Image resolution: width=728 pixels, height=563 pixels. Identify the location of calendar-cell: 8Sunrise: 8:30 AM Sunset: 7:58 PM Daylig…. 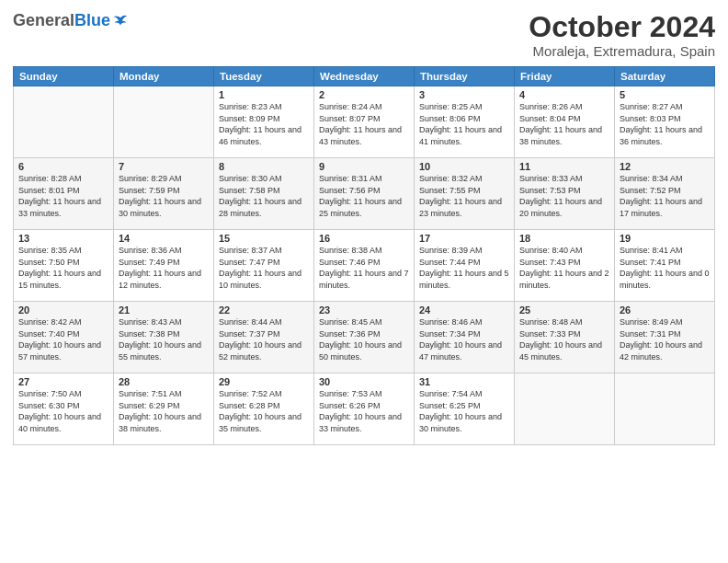
(265, 194).